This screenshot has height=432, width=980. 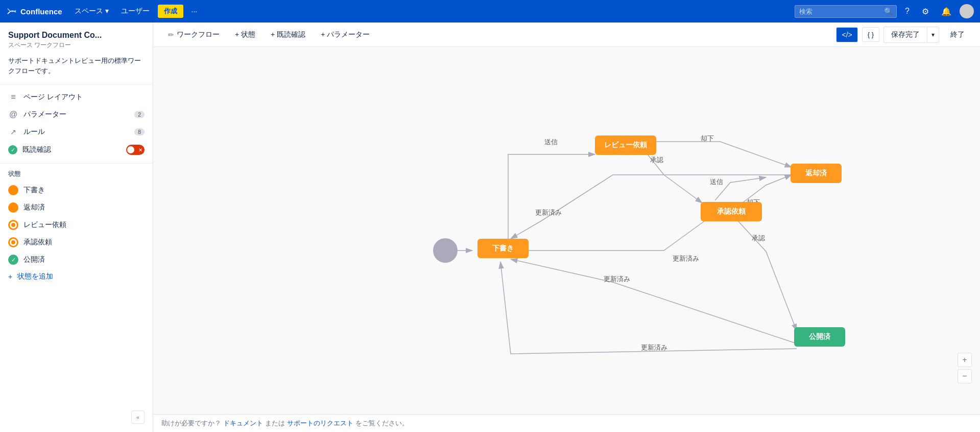 What do you see at coordinates (34, 11) in the screenshot?
I see `logo: Confluence` at bounding box center [34, 11].